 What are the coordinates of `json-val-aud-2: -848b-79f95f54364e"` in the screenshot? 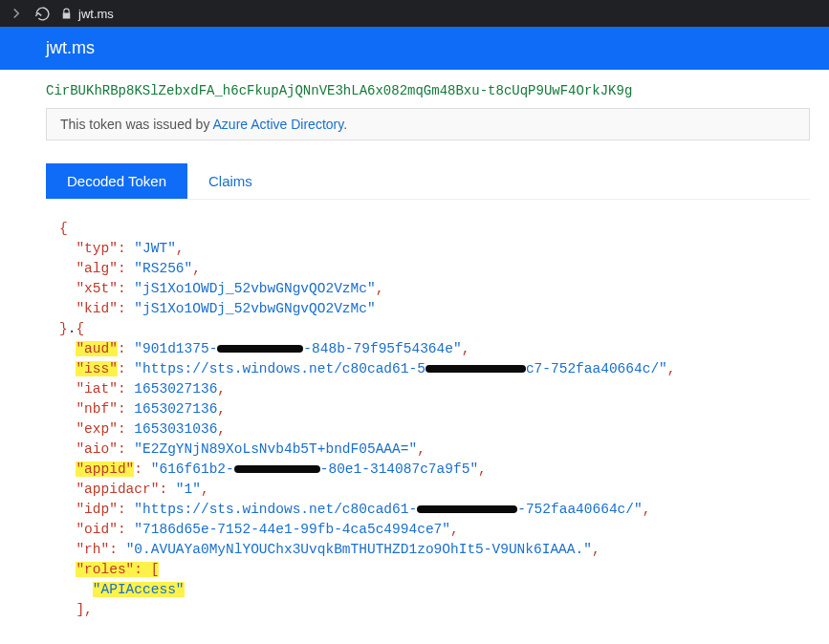 It's located at (382, 349).